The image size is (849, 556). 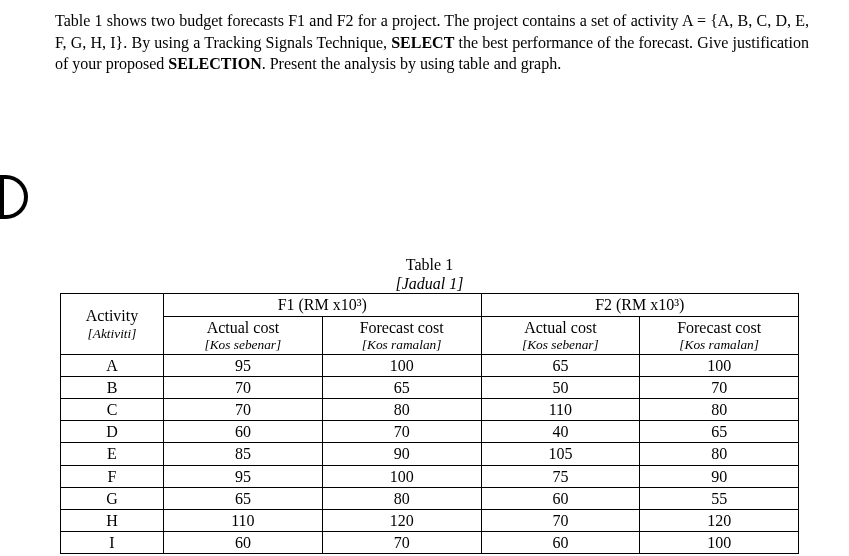 I want to click on table-row: A9510065100, so click(x=430, y=365).